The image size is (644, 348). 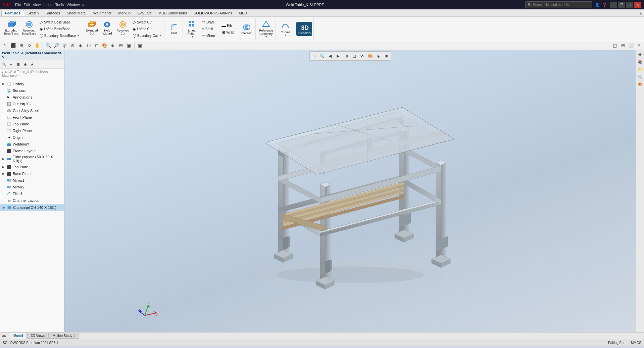 I want to click on tab-solidworks-addins: SOLIDWORKS Add-Ins, so click(x=213, y=13).